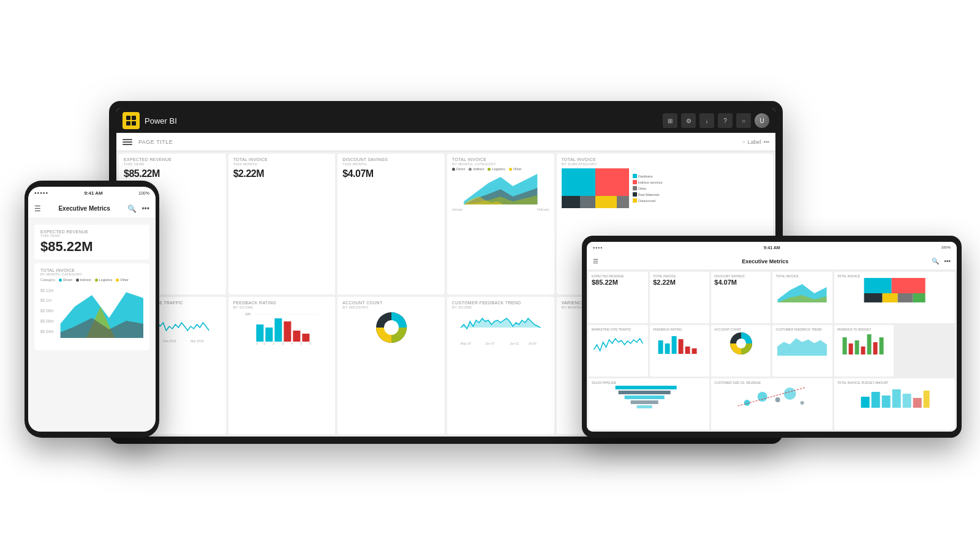  Describe the element at coordinates (131, 121) in the screenshot. I see `power-bi-logo` at that location.